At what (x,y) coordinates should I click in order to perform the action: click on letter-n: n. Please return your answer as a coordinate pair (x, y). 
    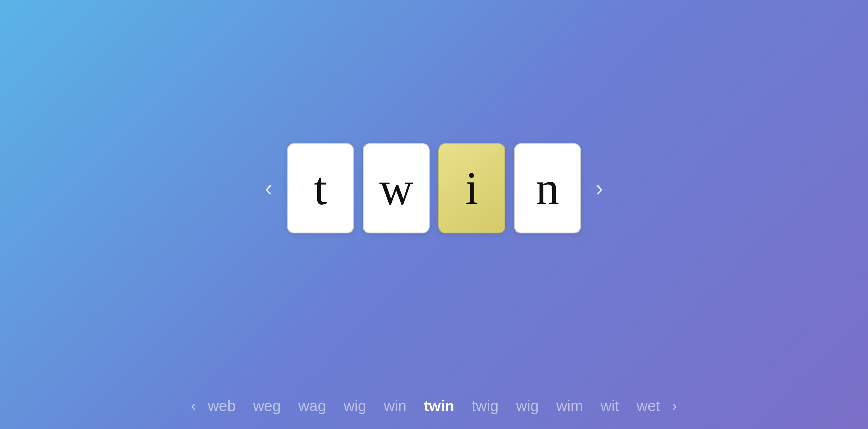
    Looking at the image, I should click on (547, 188).